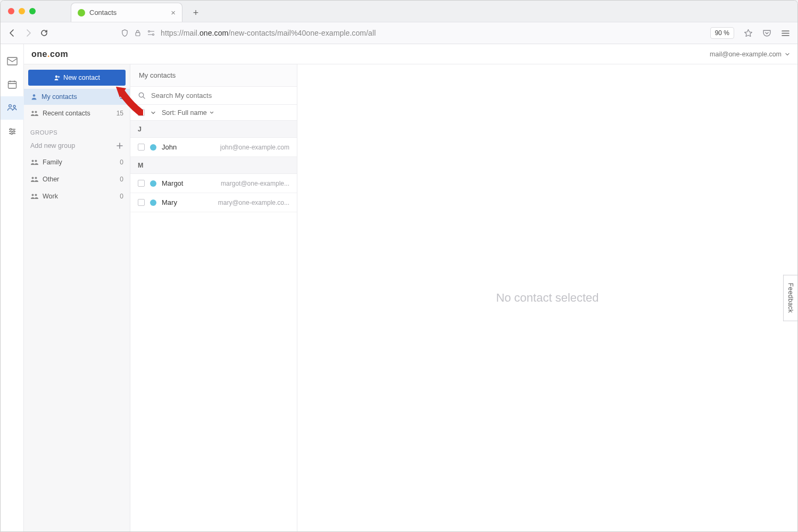 This screenshot has width=798, height=532. Describe the element at coordinates (28, 33) in the screenshot. I see `arrow-right-icon` at that location.